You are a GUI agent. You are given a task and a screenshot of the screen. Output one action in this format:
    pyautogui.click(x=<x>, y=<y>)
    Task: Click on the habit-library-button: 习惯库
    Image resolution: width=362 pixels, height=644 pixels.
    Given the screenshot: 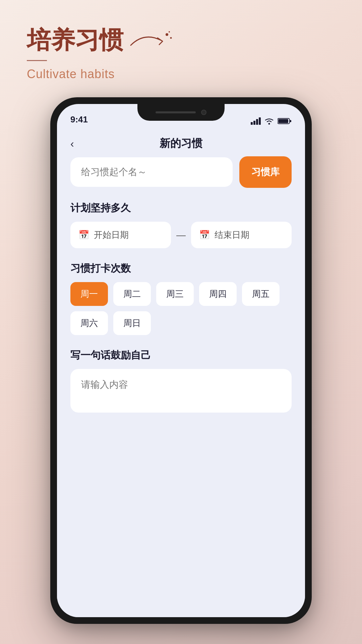 What is the action you would take?
    pyautogui.click(x=265, y=172)
    